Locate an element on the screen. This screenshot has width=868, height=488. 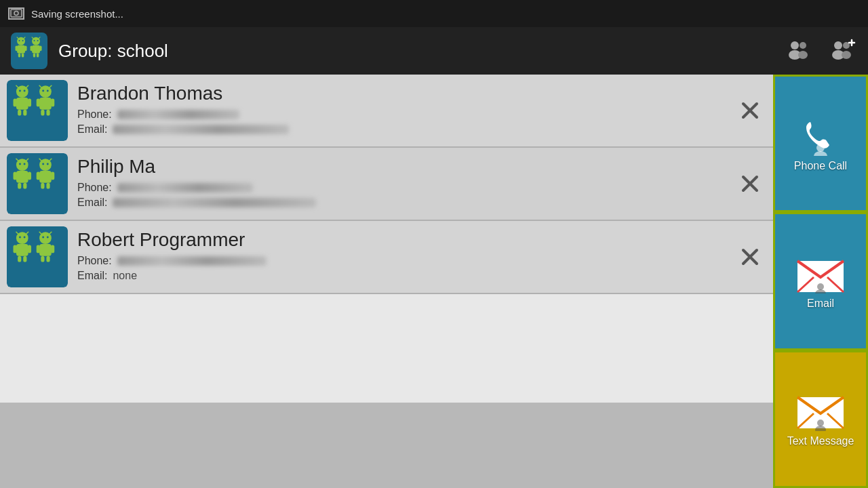
contact-item: Philip Ma Phone: Email: is located at coordinates (387, 184).